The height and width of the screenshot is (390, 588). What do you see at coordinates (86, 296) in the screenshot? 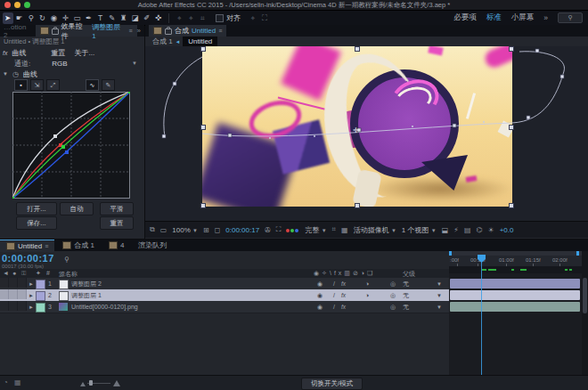
I see `layer-name: 调整图层 1` at bounding box center [86, 296].